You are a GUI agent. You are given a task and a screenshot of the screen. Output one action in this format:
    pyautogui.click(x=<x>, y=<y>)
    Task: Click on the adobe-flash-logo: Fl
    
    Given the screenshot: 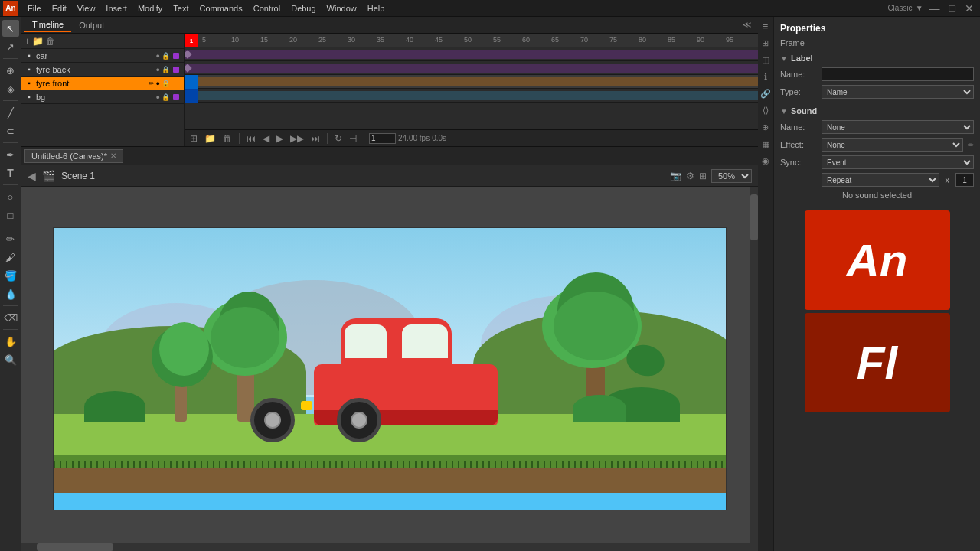 What is the action you would take?
    pyautogui.click(x=877, y=363)
    